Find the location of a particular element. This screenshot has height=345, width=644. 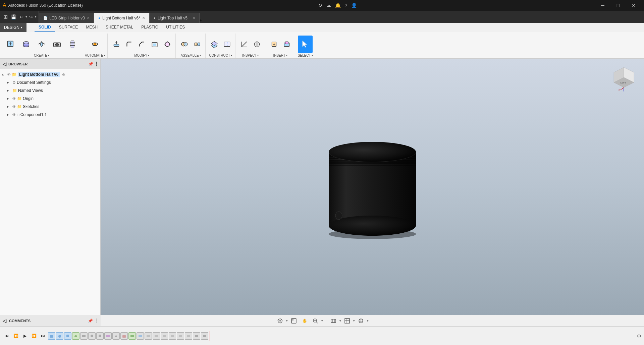

tab-light-bottom: ● Light Bottom Half v6* ✕ is located at coordinates (121, 18).